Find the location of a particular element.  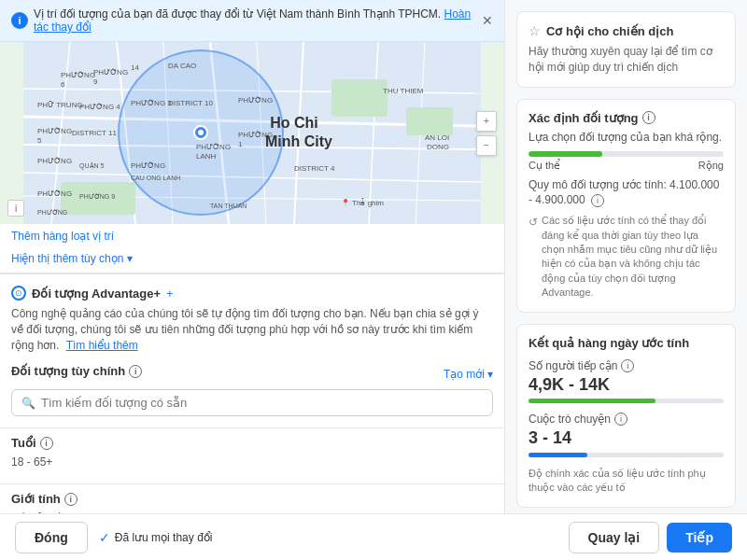

custom-audience-section: Đối tượng tùy chính i Tạo mới ▾ 🔍 is located at coordinates (252, 396).